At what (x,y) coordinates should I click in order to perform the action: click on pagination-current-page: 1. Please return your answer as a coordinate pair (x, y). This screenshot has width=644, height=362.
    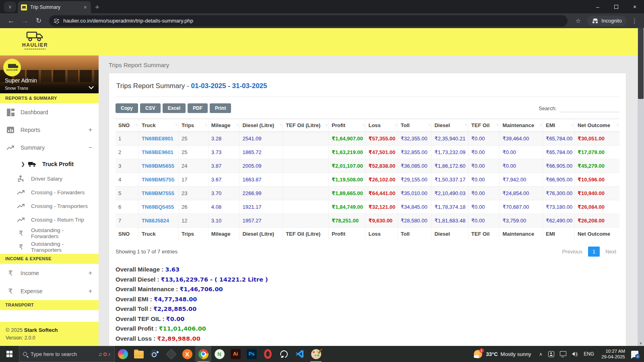
    Looking at the image, I should click on (594, 252).